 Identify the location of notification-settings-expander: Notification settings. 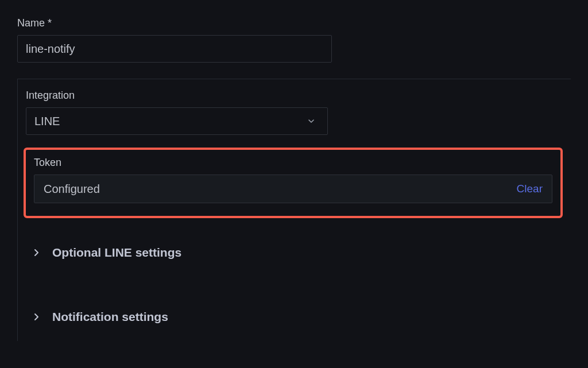
(299, 317).